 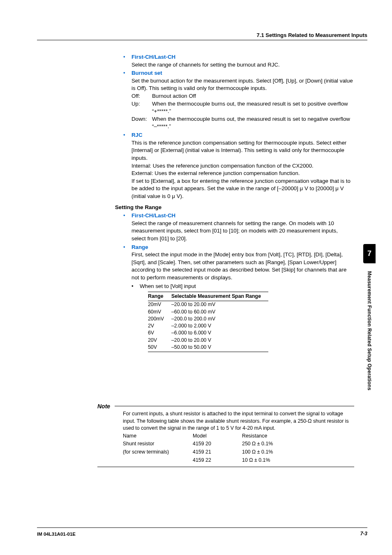 I want to click on table-row: 50V–50.00 to 50.00 V, so click(x=208, y=348).